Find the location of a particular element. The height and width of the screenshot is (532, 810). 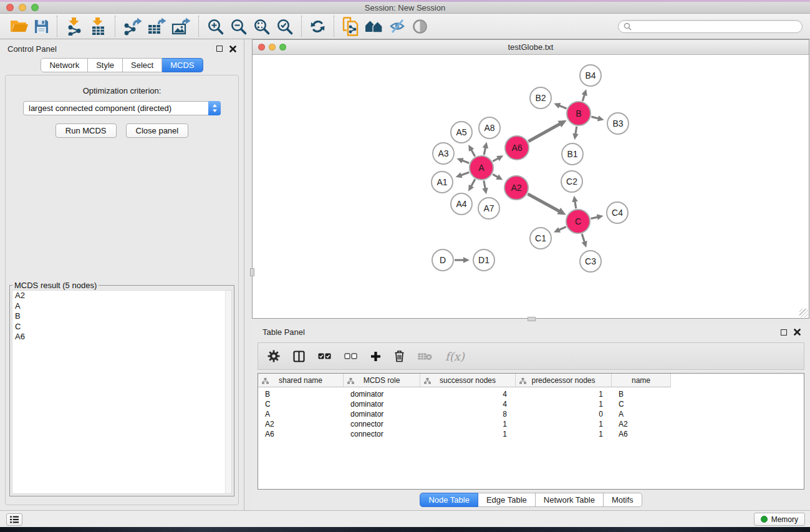

edge-A6-B is located at coordinates (544, 132).